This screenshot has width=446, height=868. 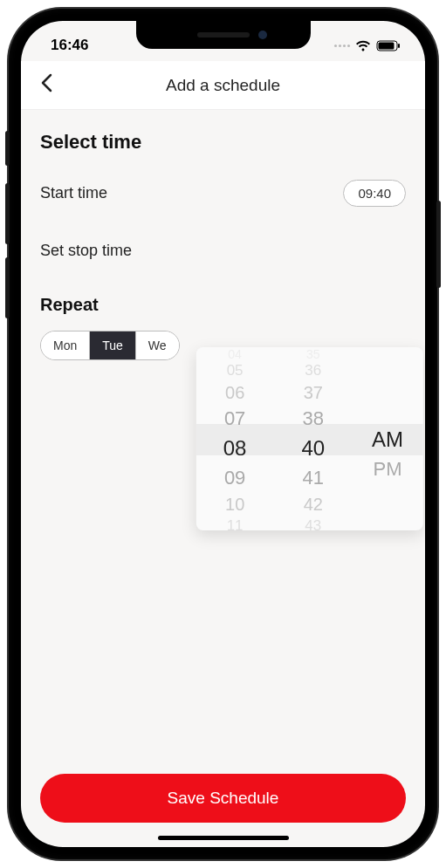 I want to click on notch, so click(x=223, y=35).